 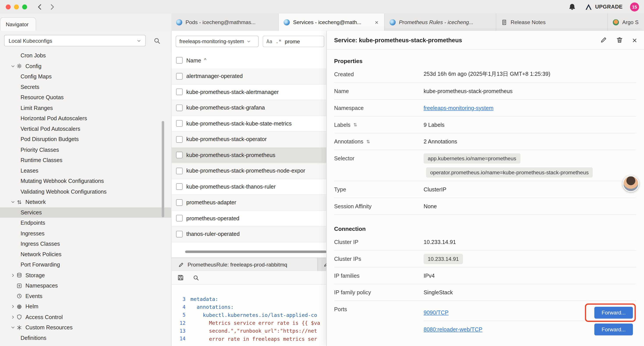 I want to click on sidebar-item-port-forwarding: Port Forwarding, so click(x=86, y=265).